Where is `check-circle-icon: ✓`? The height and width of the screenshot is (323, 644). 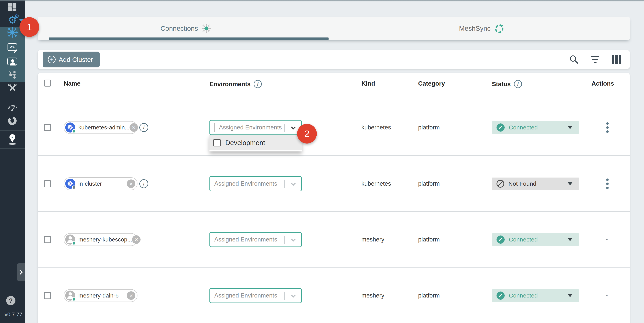 check-circle-icon: ✓ is located at coordinates (500, 240).